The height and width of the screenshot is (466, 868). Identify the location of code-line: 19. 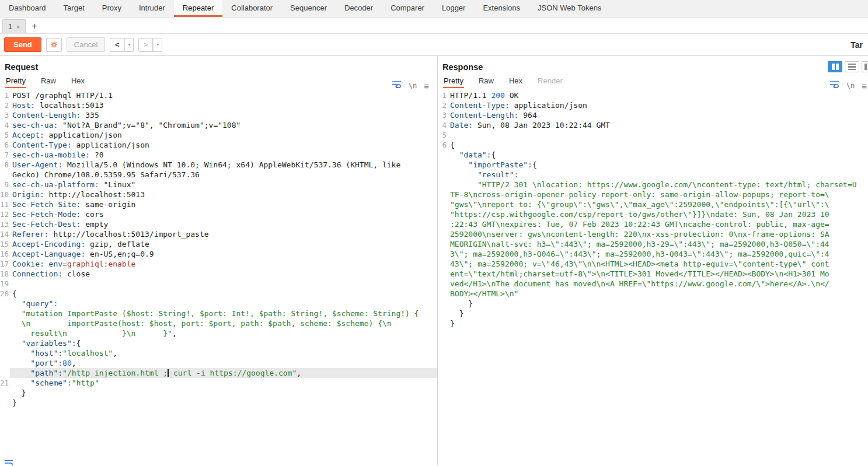
(218, 283).